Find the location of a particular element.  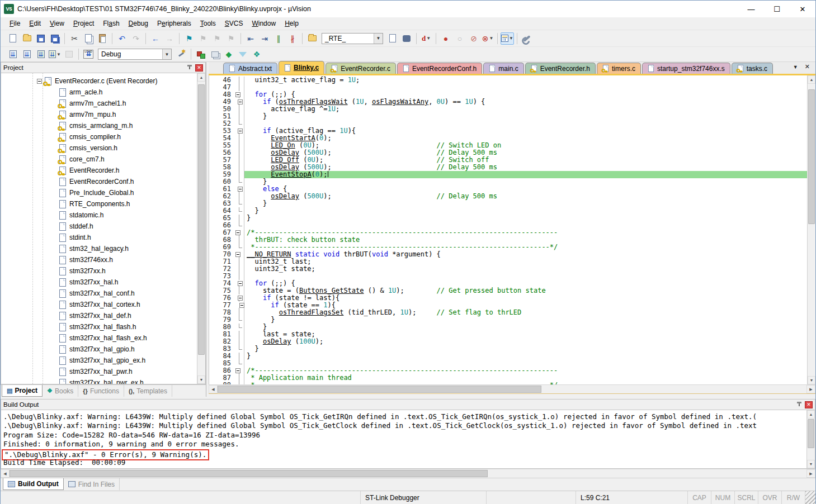

build-output-hscrollbar: ◀ ▶ is located at coordinates (408, 473).